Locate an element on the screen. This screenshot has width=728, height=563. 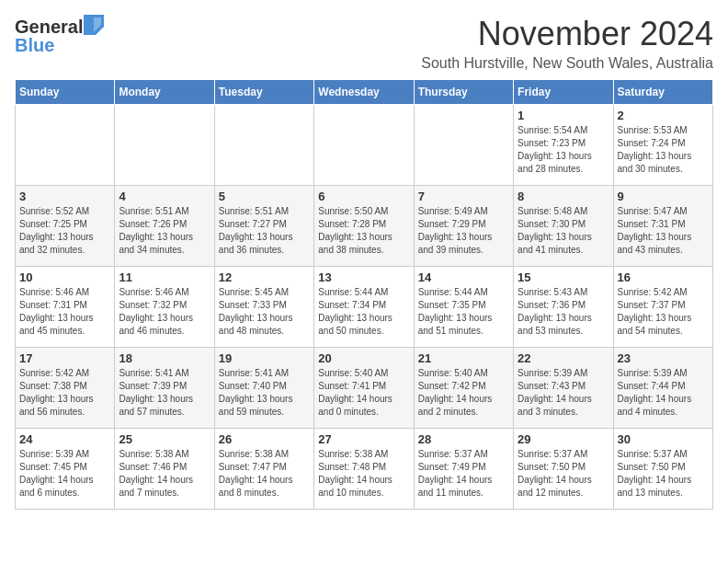
day-info: Sunrise: 5:39 AM Sunset: 7:45 PM Dayligh… is located at coordinates (64, 474).